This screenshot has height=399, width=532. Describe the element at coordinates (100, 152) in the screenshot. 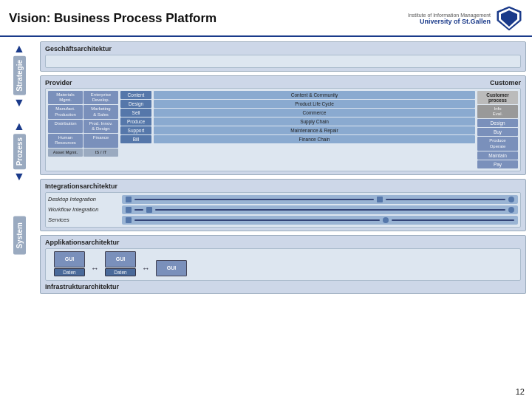

I see `role-is-it: IS / IT` at that location.